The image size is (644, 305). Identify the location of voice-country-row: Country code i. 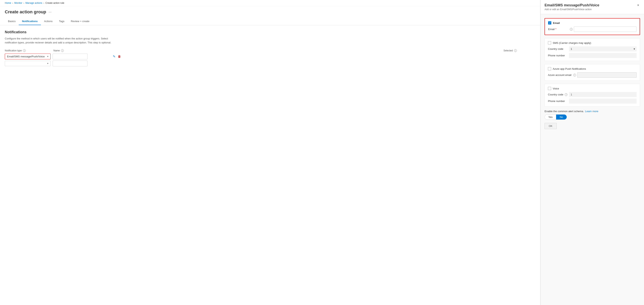
(592, 94).